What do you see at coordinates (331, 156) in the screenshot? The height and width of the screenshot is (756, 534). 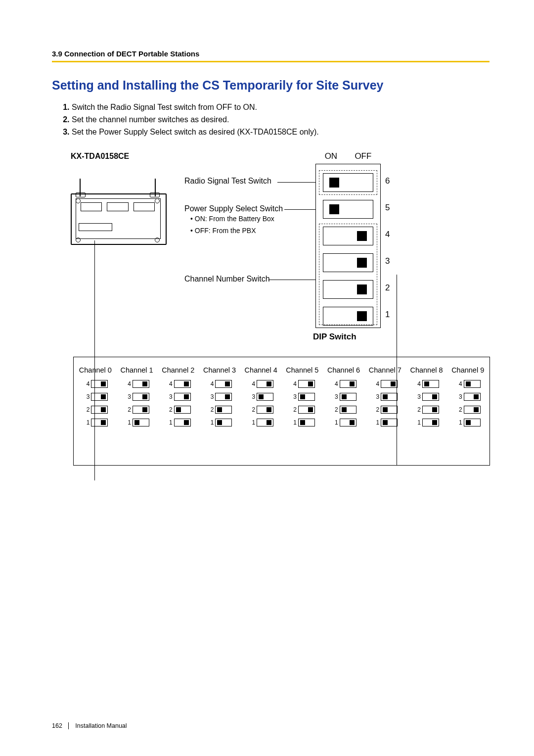 I see `on-label: ON` at bounding box center [331, 156].